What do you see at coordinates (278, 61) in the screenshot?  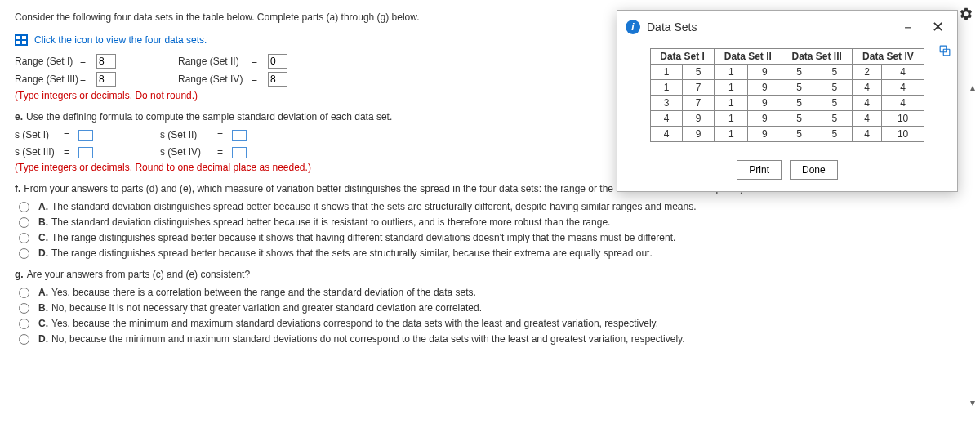 I see `range-2-input` at bounding box center [278, 61].